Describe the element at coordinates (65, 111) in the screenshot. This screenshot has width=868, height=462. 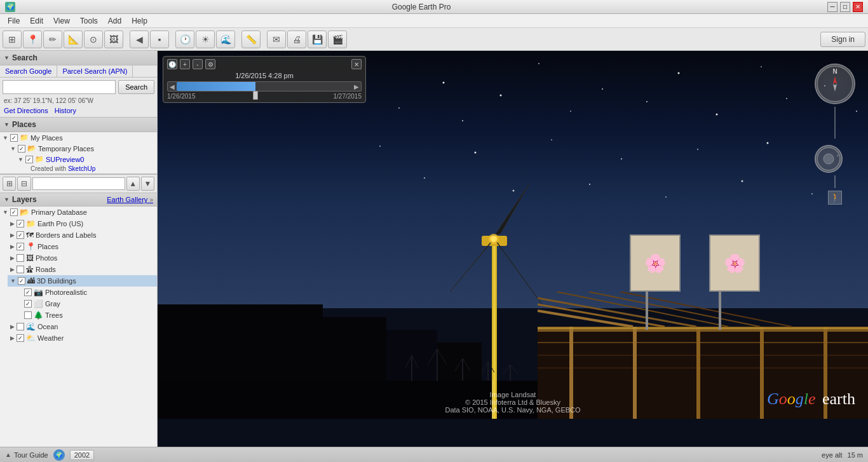
I see `history-link: History` at that location.